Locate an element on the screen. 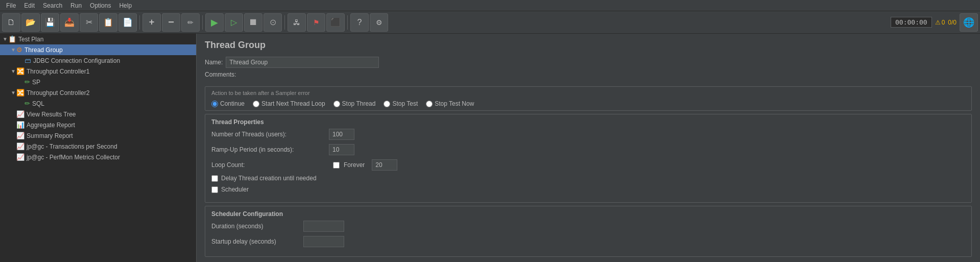 The height and width of the screenshot is (262, 980). tree-label: SP is located at coordinates (36, 82).